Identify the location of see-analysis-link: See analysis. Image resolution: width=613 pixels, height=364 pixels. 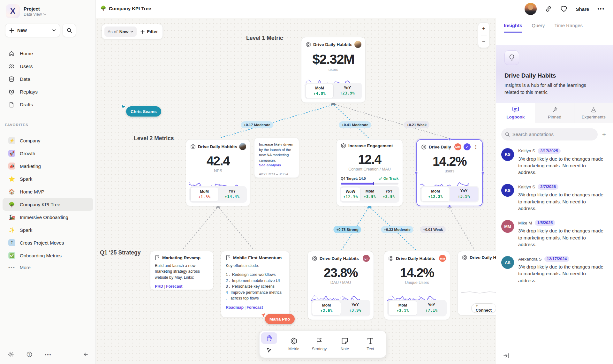
(276, 165).